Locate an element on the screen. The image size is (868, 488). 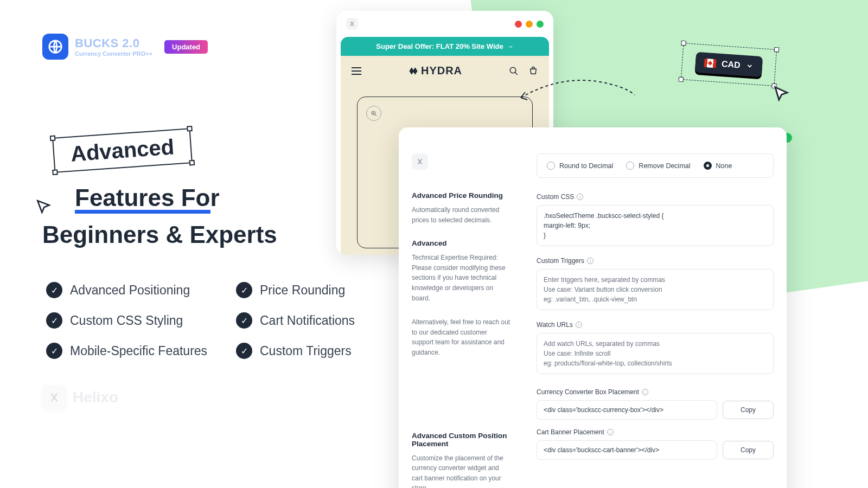
feature-item: ✓Custom CSS Styling is located at coordinates (141, 320).